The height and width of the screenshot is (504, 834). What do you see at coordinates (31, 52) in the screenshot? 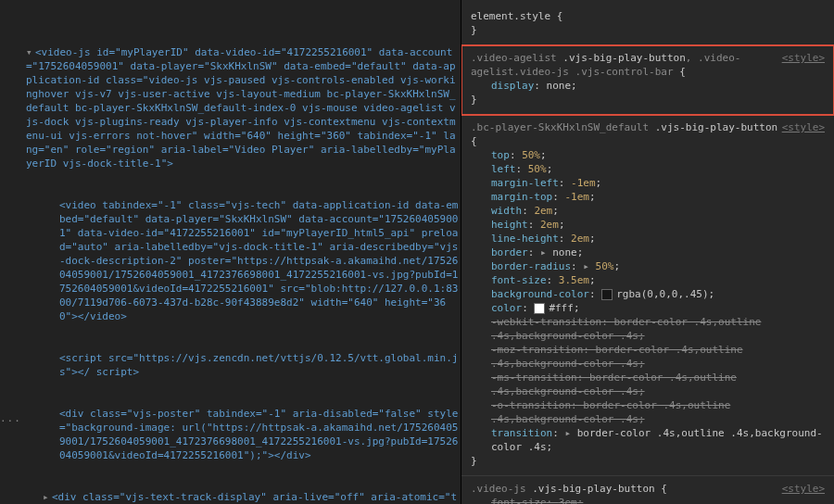
I see `disclosure-triangle: ▾` at bounding box center [31, 52].